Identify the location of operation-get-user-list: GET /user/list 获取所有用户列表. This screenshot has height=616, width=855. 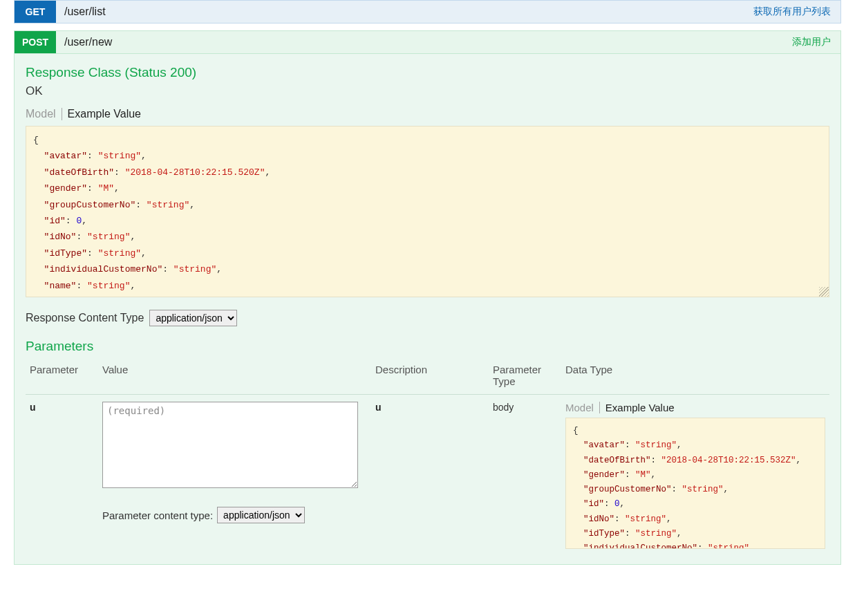
(427, 12).